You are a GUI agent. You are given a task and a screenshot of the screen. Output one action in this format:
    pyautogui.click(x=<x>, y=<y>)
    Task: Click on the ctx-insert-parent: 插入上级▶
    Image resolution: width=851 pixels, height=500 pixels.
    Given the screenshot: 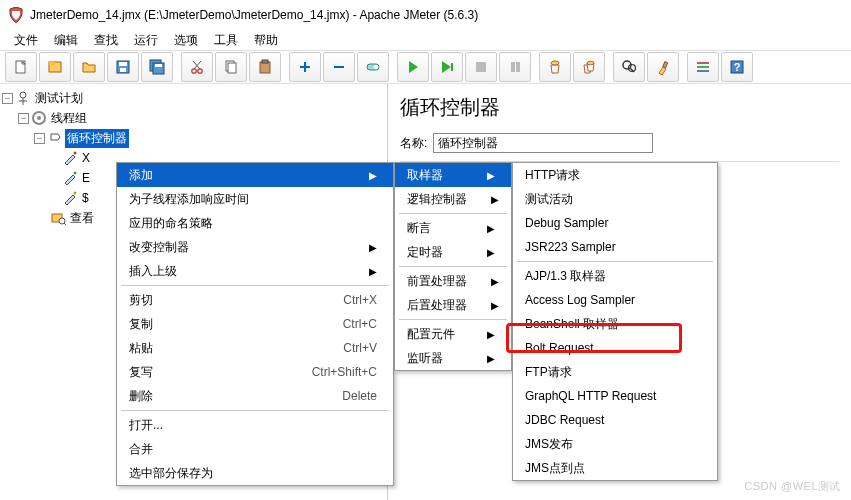 What is the action you would take?
    pyautogui.click(x=255, y=271)
    